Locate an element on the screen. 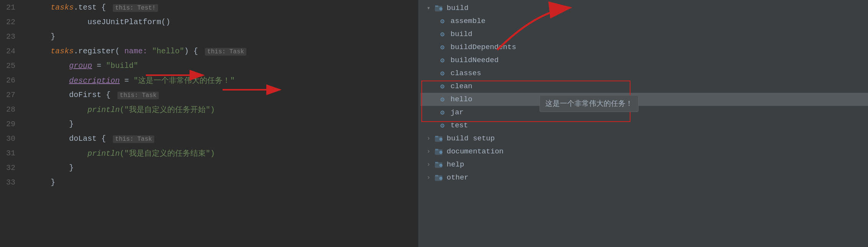 The image size is (868, 247). tree-item-test: ⚙ test is located at coordinates (644, 125).